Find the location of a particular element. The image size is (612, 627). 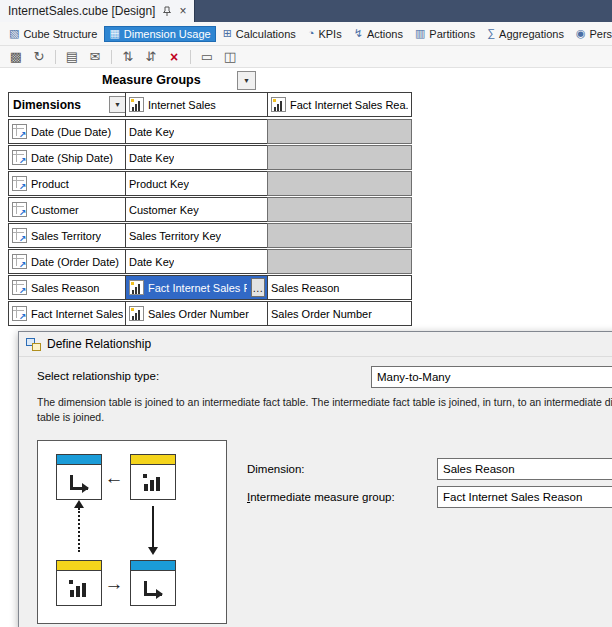

tab-dimension-usage: ▦ Dimension Usage is located at coordinates (160, 34).